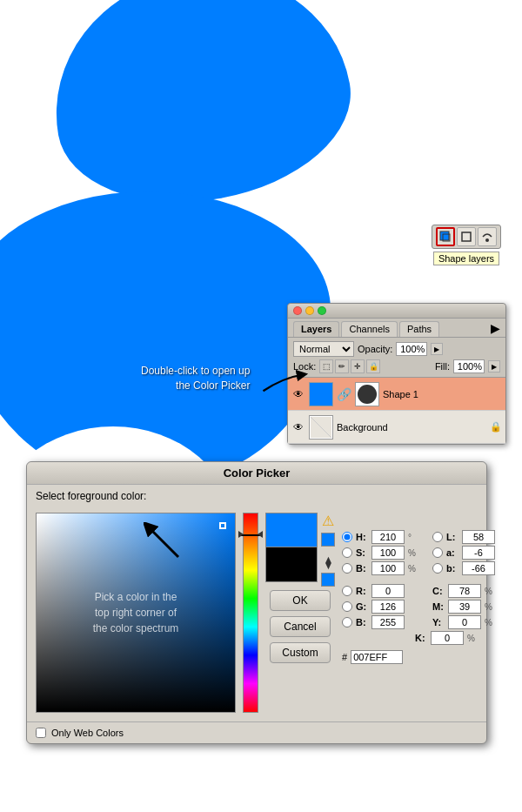  What do you see at coordinates (251, 613) in the screenshot?
I see `hue-bar` at bounding box center [251, 613].